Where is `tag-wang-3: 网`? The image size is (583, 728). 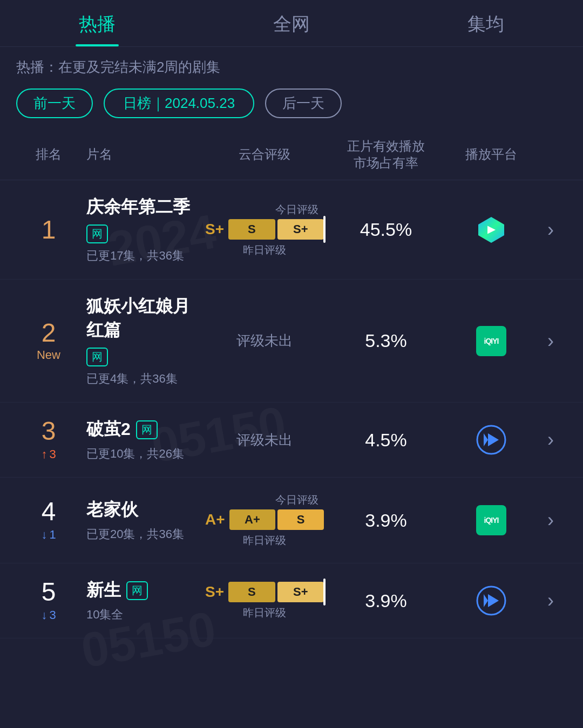 tag-wang-3: 网 is located at coordinates (147, 430).